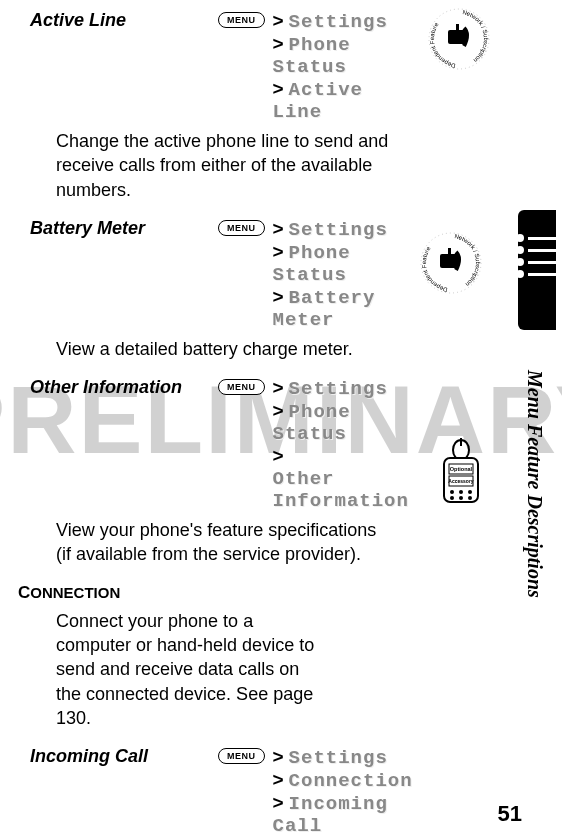 This screenshot has width=562, height=839. Describe the element at coordinates (120, 228) in the screenshot. I see `entry-title: Battery Meter` at that location.